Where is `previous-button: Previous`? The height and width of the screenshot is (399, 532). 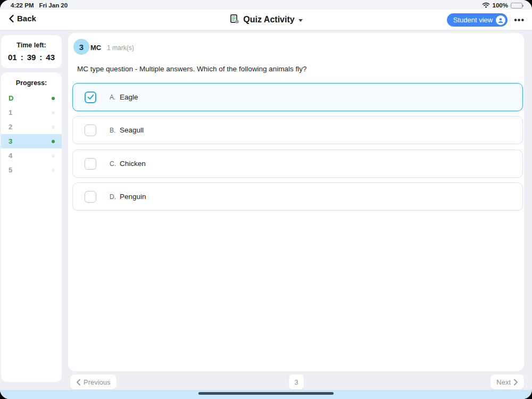 previous-button: Previous is located at coordinates (94, 382).